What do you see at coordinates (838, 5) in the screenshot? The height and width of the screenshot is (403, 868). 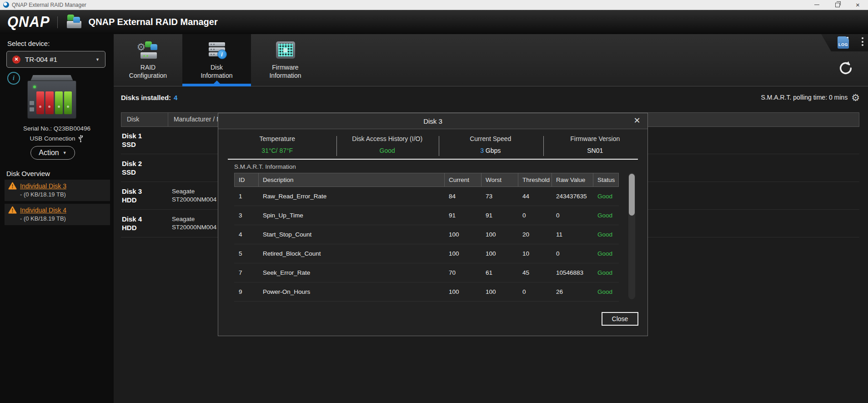 I see `restore-button` at bounding box center [838, 5].